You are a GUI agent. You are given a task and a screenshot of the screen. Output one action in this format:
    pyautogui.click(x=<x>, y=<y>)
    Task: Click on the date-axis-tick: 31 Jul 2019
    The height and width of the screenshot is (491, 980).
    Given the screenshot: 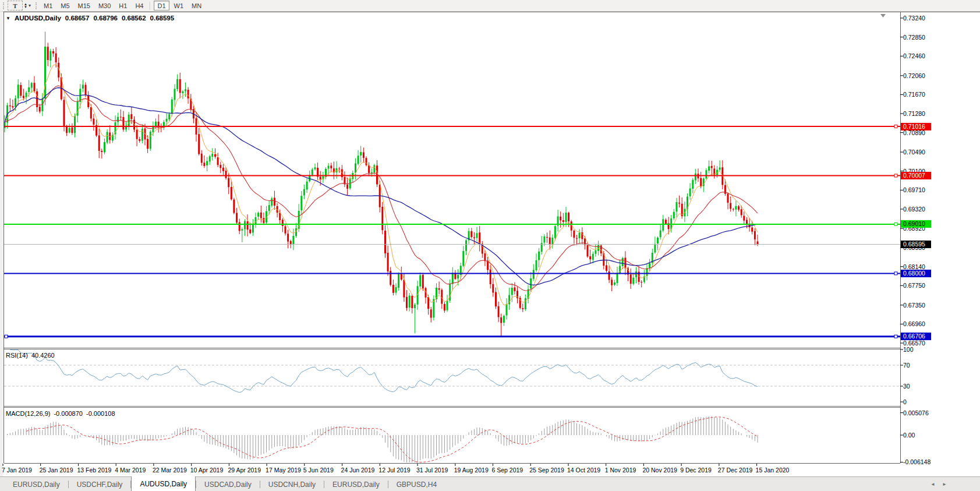 What is the action you would take?
    pyautogui.click(x=432, y=470)
    